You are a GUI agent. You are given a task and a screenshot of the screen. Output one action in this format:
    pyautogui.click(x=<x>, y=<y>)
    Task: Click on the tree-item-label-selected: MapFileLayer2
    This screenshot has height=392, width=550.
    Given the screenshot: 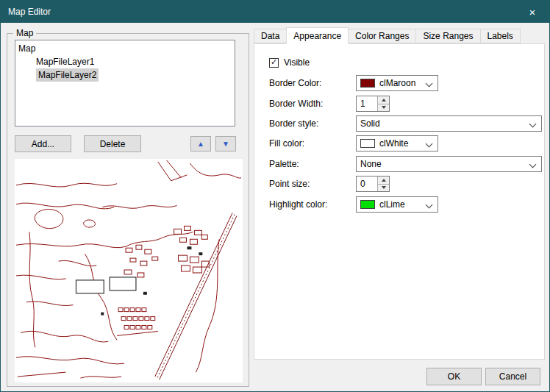 What is the action you would take?
    pyautogui.click(x=68, y=75)
    